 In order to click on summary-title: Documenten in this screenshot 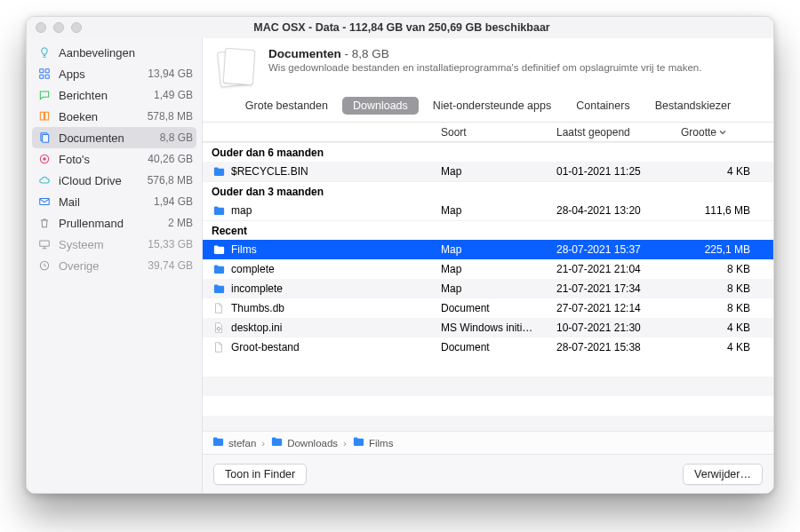, I will do `click(305, 53)`.